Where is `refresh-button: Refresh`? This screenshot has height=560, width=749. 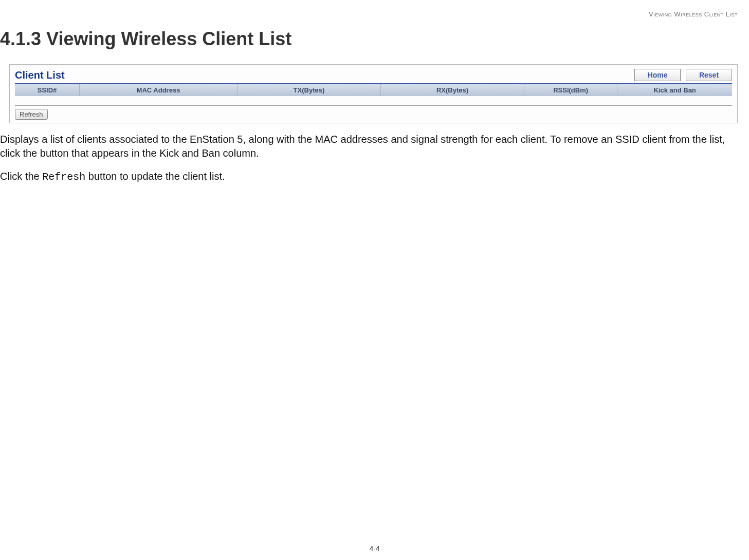 refresh-button: Refresh is located at coordinates (31, 114).